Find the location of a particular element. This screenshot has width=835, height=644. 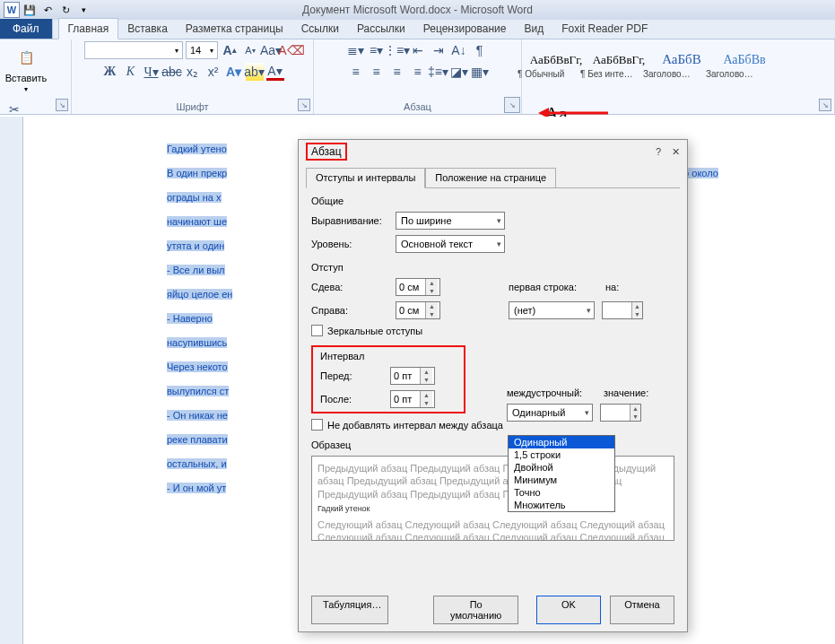

shading-icon: ◪▾ is located at coordinates (459, 72).